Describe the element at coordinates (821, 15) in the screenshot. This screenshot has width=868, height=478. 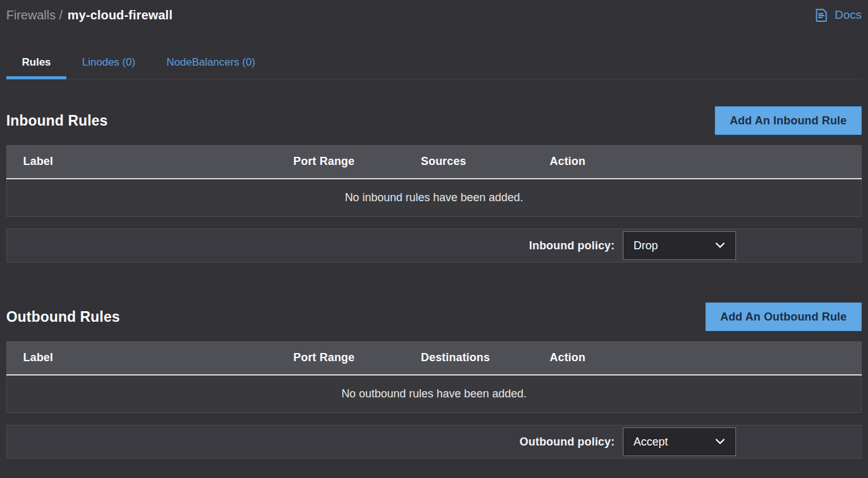
I see `document-icon` at that location.